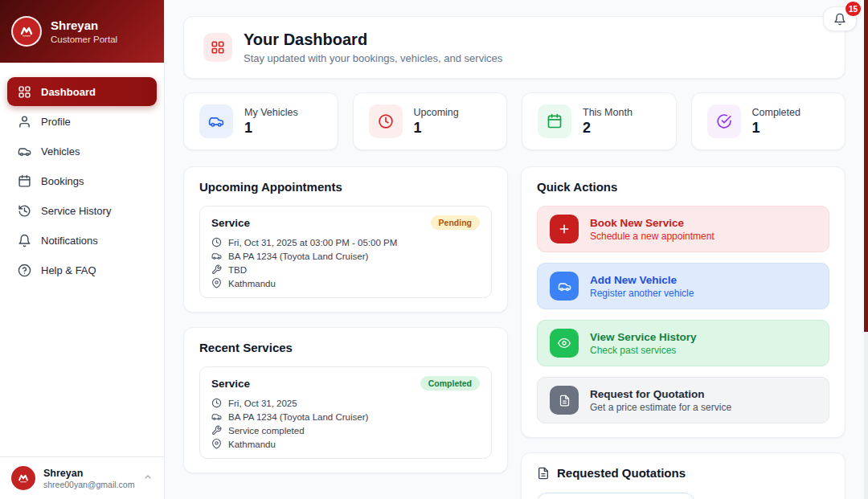  What do you see at coordinates (683, 476) in the screenshot?
I see `requested-quotations-card: Requested Quotations` at bounding box center [683, 476].